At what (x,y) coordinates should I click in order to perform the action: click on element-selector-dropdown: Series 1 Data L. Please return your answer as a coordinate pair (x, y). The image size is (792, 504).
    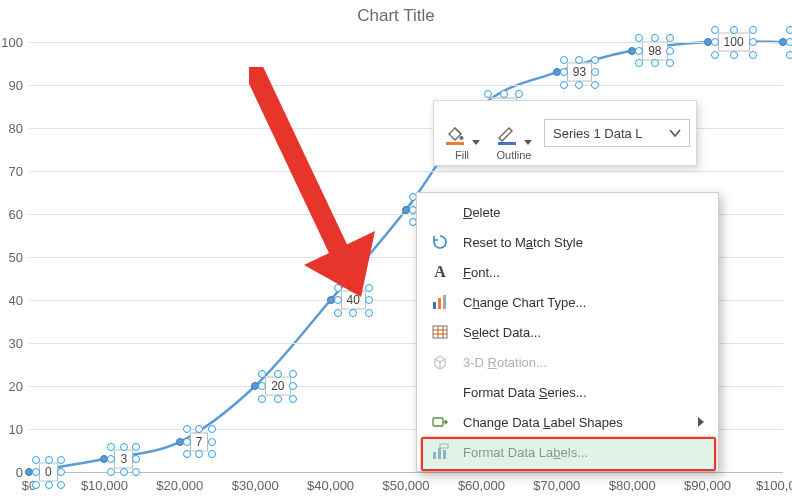
    Looking at the image, I should click on (617, 133).